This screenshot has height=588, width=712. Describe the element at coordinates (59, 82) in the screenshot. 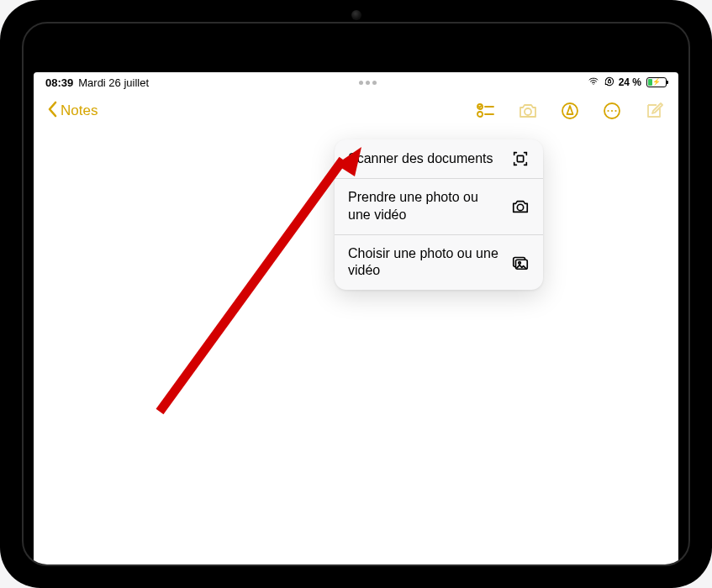

I see `status-time: 08:39` at that location.